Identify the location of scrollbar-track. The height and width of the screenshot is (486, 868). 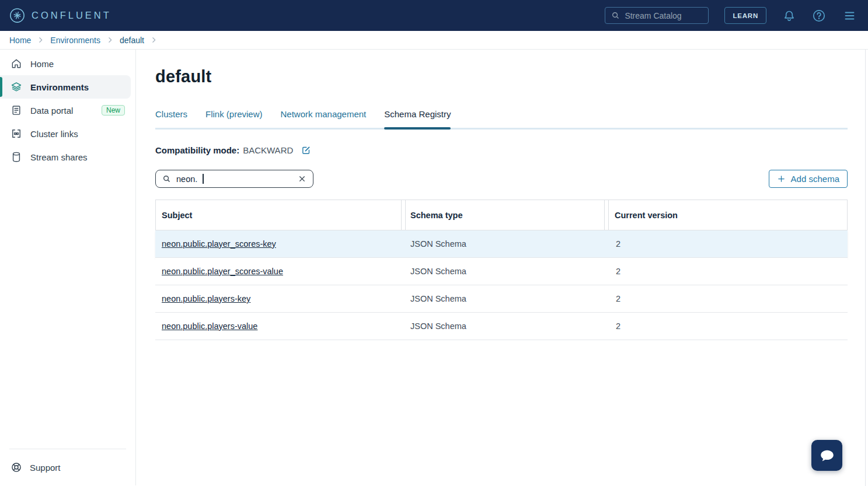
(865, 268).